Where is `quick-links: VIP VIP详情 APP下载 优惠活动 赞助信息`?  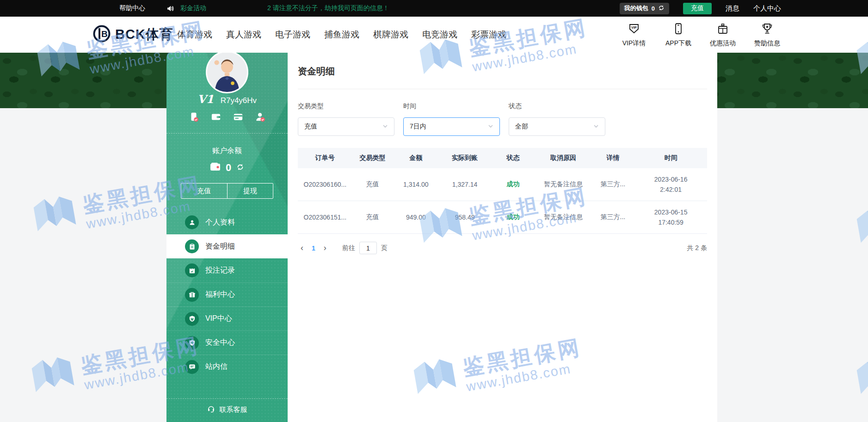 quick-links: VIP VIP详情 APP下载 优惠活动 赞助信息 is located at coordinates (701, 35).